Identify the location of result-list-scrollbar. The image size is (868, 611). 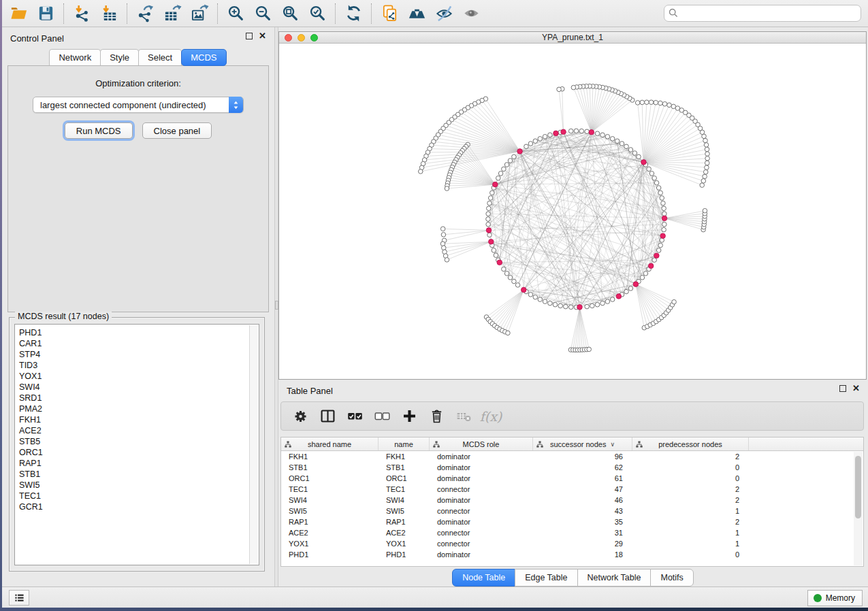
(253, 445).